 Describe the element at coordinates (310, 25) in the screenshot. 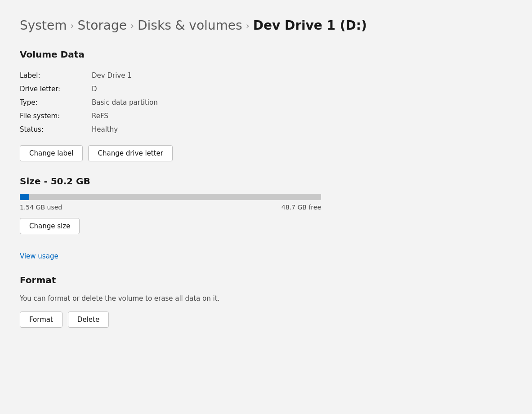

I see `breadcrumb-dev-drive: Dev Drive 1 (D:)` at that location.